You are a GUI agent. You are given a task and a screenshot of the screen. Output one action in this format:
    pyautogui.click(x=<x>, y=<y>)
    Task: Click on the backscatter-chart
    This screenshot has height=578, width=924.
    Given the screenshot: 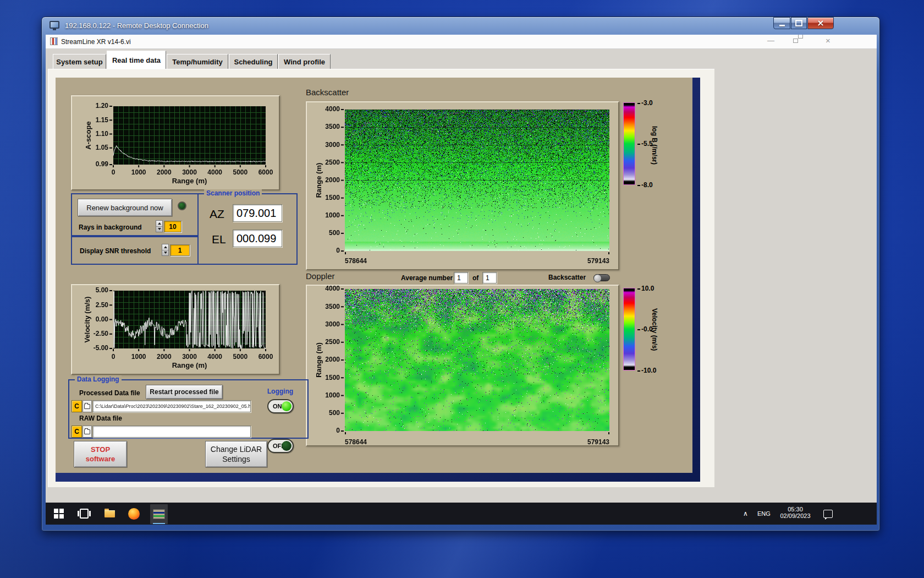 What is the action you would take?
    pyautogui.click(x=463, y=186)
    